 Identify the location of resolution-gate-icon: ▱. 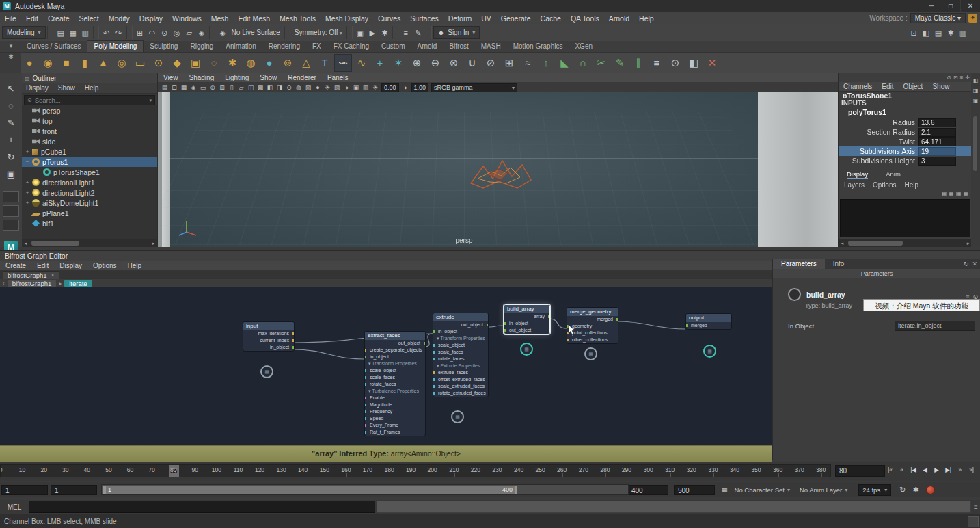
(241, 88).